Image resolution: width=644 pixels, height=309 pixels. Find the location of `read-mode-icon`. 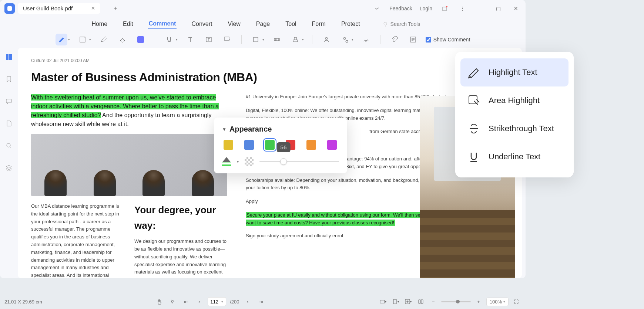

read-mode-icon is located at coordinates (421, 302).